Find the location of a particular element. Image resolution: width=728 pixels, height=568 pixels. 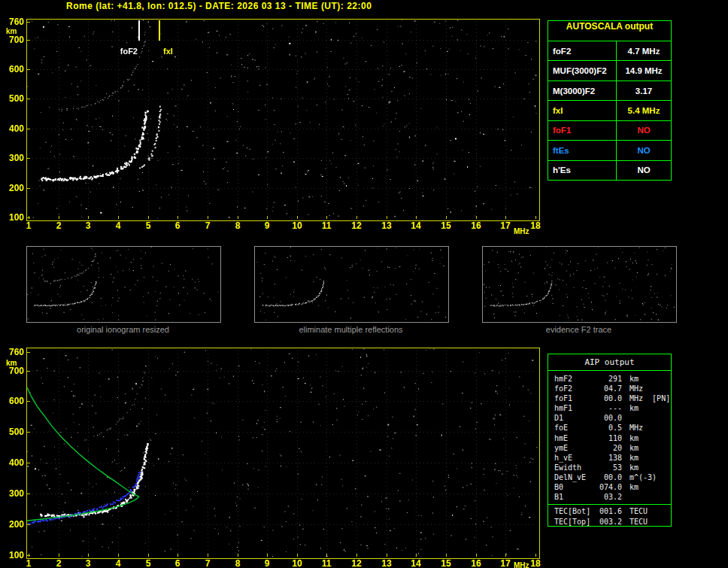

aip-row: hmF2291km is located at coordinates (612, 379).